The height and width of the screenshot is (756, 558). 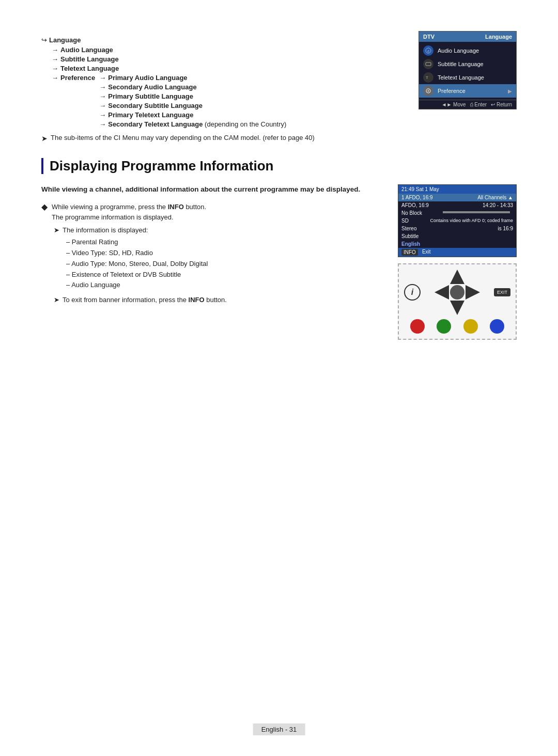 What do you see at coordinates (457, 292) in the screenshot?
I see `nav-center-btn` at bounding box center [457, 292].